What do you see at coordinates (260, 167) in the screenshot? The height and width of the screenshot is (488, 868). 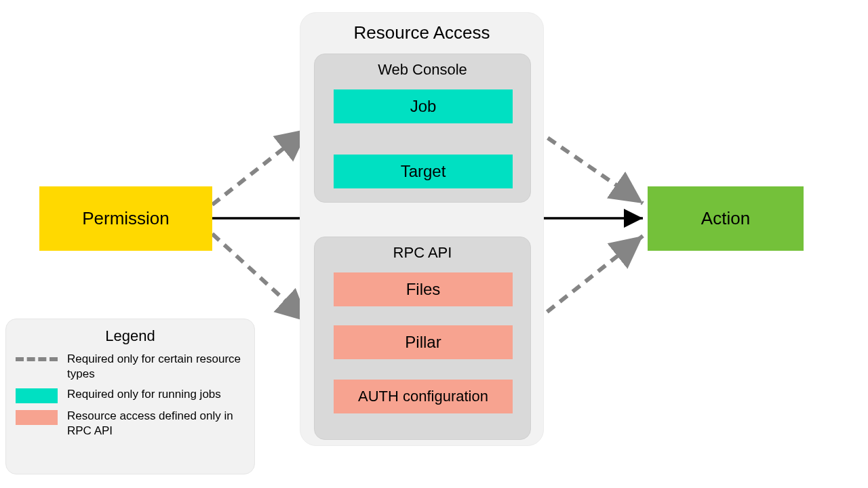 I see `arrow-permission-to-web` at bounding box center [260, 167].